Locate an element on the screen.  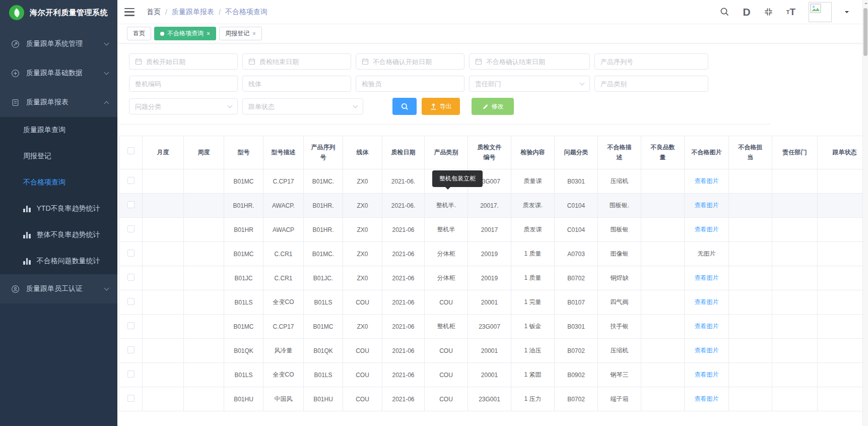
sidebar-item-nonconforming-count: 不合格问题数量统计 is located at coordinates (58, 261).